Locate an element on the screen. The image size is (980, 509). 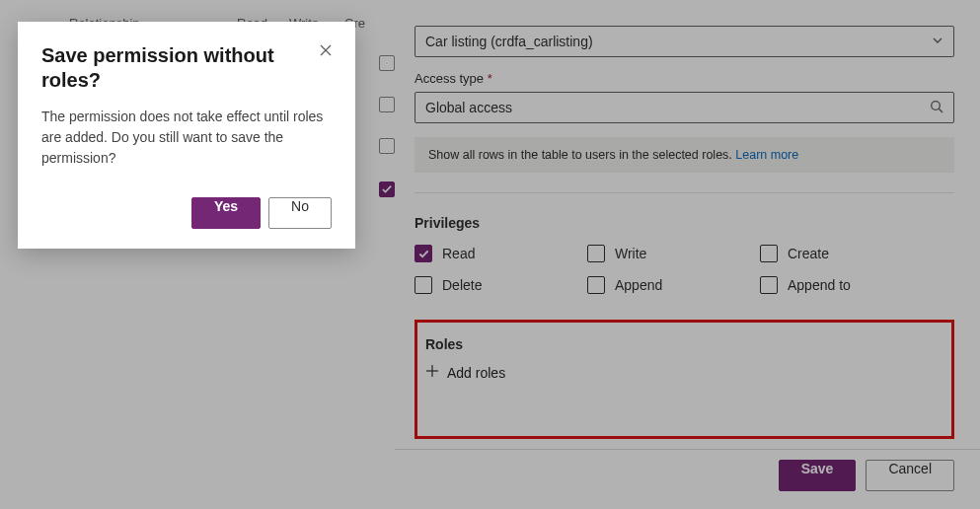
no-button: No is located at coordinates (300, 213).